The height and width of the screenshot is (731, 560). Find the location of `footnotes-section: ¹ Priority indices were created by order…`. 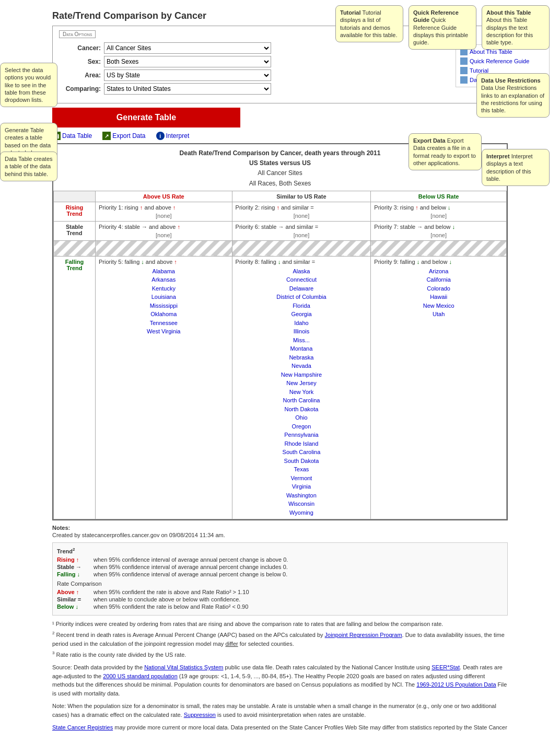

footnotes-section: ¹ Priority indices were created by order… is located at coordinates (280, 675).